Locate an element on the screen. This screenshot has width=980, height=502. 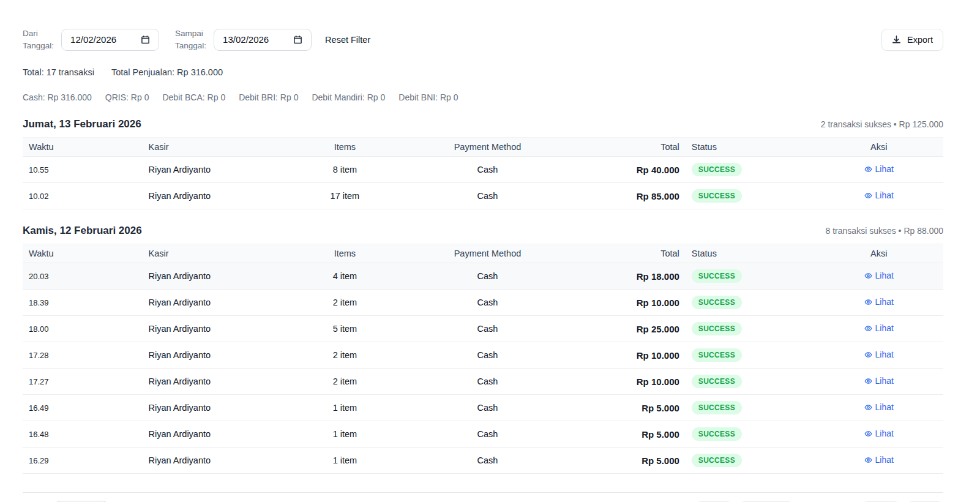
col-header-items: Items is located at coordinates (345, 253).